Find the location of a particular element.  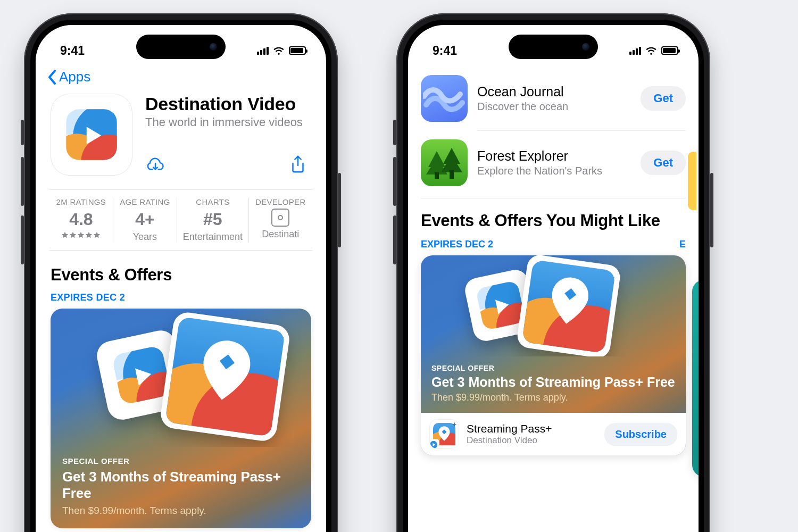

list-item: Ocean Journal Discover the ocean Get is located at coordinates (553, 98).